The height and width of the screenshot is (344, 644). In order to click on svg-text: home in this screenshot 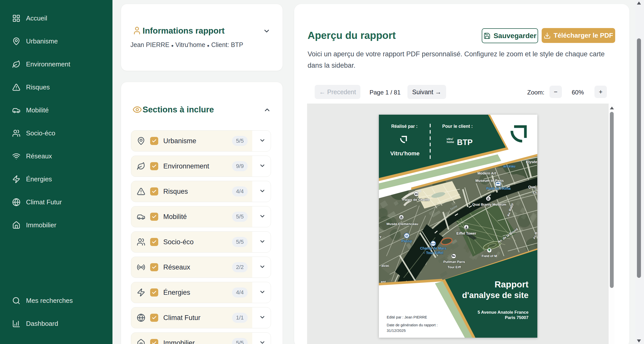, I will do `click(450, 142)`.